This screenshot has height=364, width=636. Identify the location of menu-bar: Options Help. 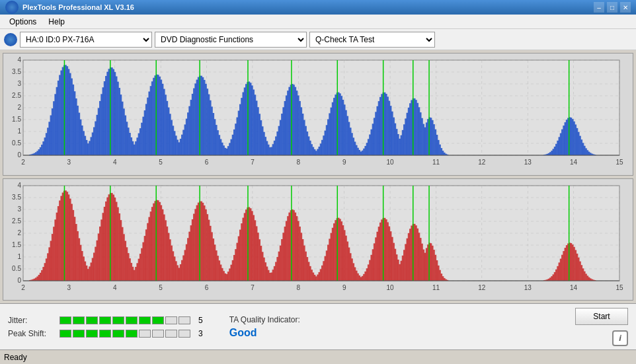
(318, 22).